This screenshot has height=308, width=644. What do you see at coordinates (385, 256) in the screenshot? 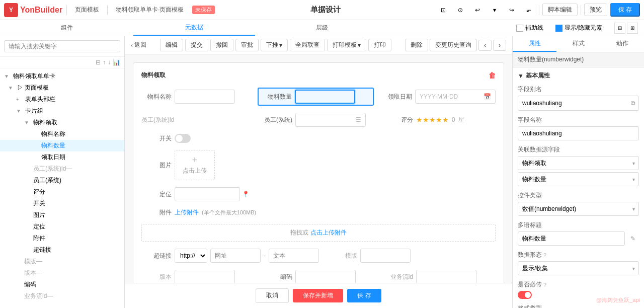
I see `template-input` at bounding box center [385, 256].